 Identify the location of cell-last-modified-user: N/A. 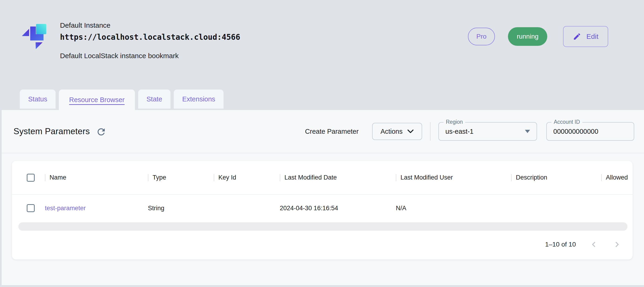
(454, 208).